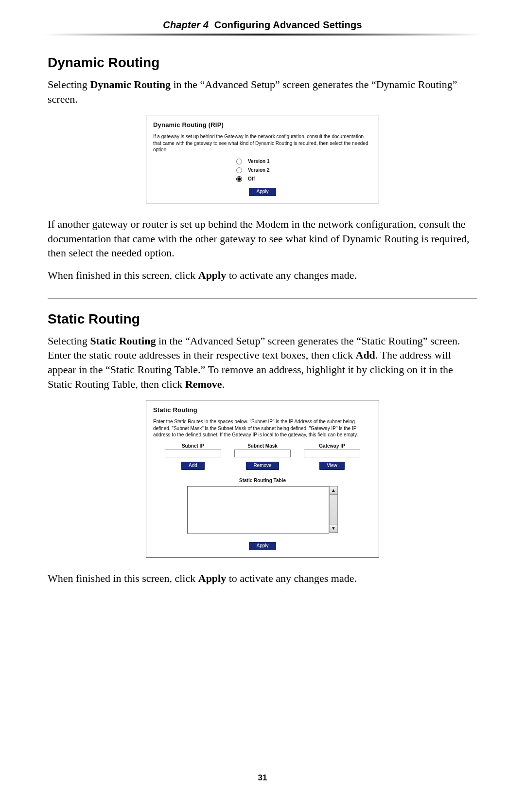 Image resolution: width=525 pixels, height=812 pixels. Describe the element at coordinates (333, 490) in the screenshot. I see `scroll-up-icon: ▲` at that location.